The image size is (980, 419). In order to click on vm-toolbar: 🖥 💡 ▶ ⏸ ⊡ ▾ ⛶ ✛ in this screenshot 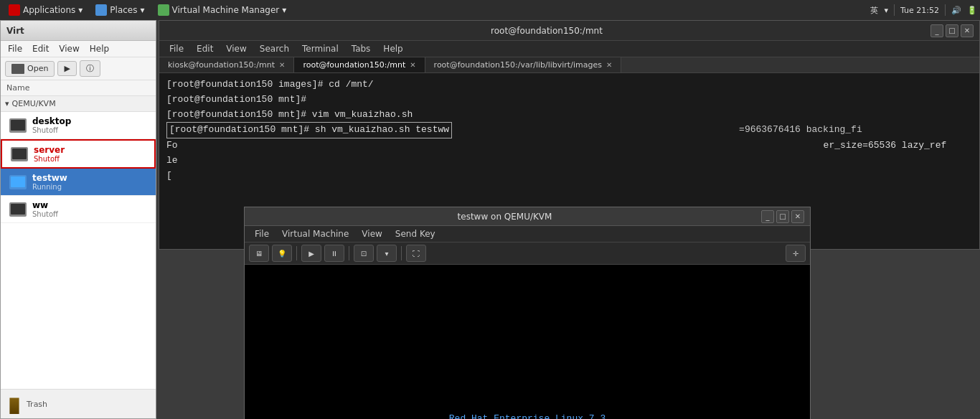, I will do `click(527, 254)`.